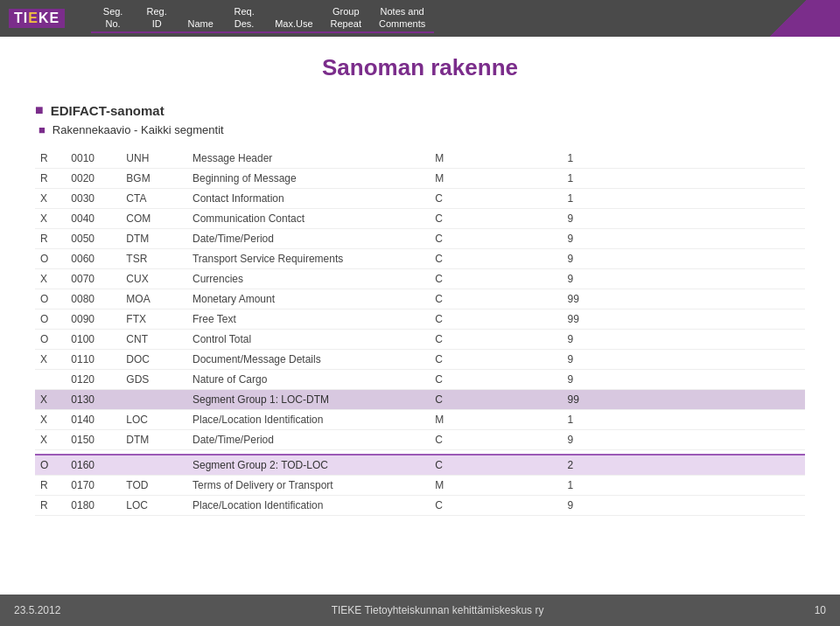 This screenshot has width=840, height=626. What do you see at coordinates (420, 610) in the screenshot?
I see `footer: 23.5.2012 TIEKE Tietoyhteiskunnan kehitt…` at bounding box center [420, 610].